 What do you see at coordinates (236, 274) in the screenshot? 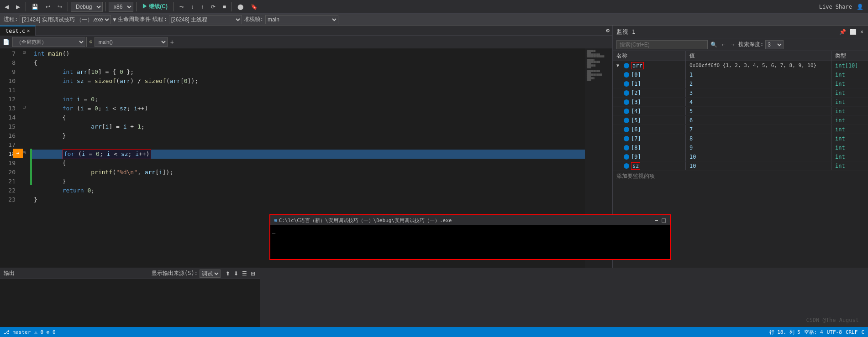
I see `output-btn-2: ⬇` at bounding box center [236, 274].